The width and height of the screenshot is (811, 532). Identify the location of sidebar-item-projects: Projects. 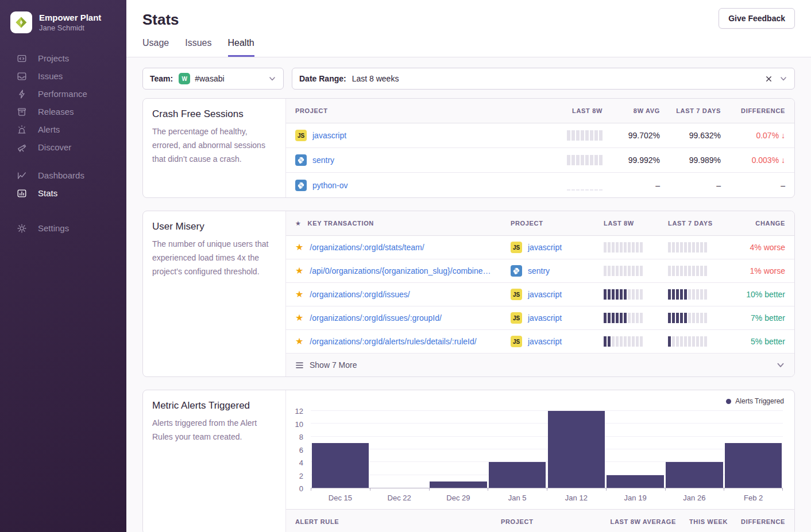
(63, 59).